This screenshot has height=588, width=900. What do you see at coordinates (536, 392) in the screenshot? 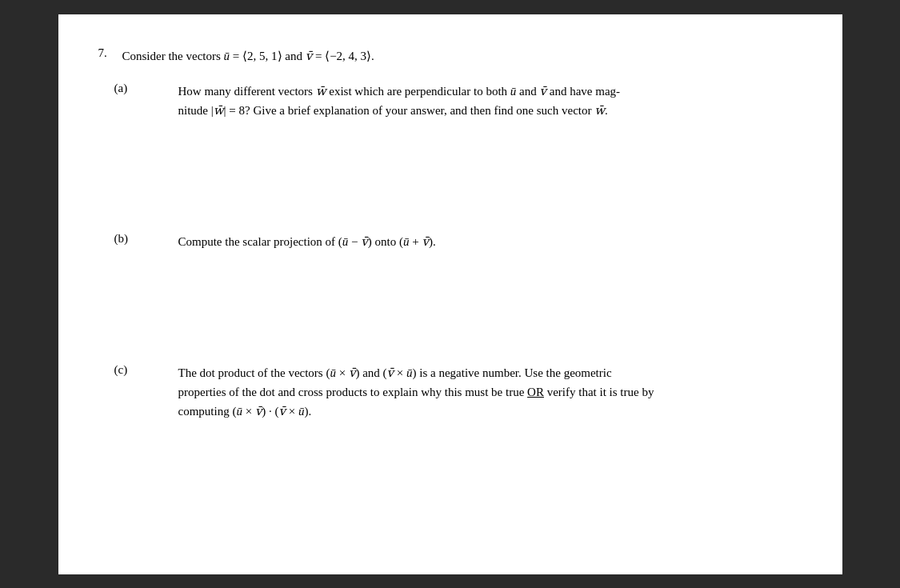
I see `or-underline: OR` at bounding box center [536, 392].